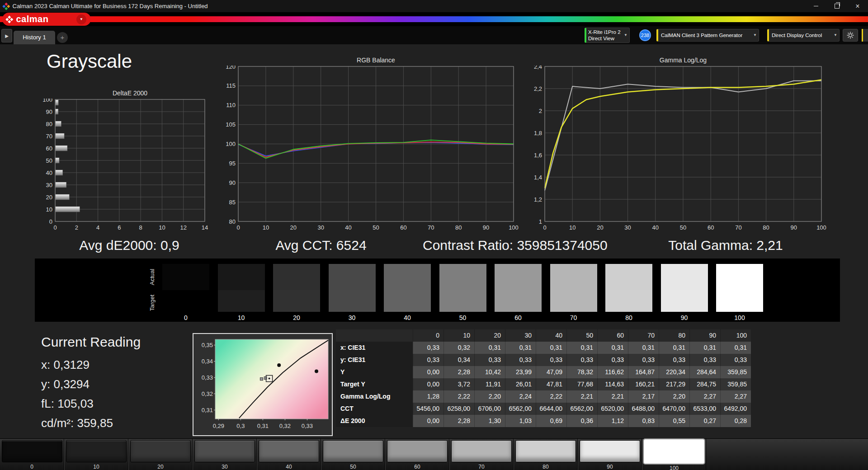 The width and height of the screenshot is (868, 470). What do you see at coordinates (736, 409) in the screenshot?
I see `table-cell: 6492,00` at bounding box center [736, 409].